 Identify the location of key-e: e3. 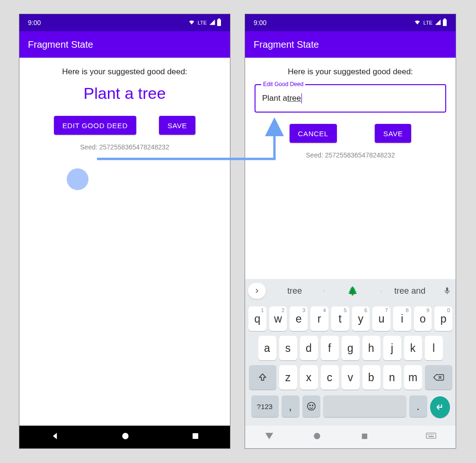
(299, 319).